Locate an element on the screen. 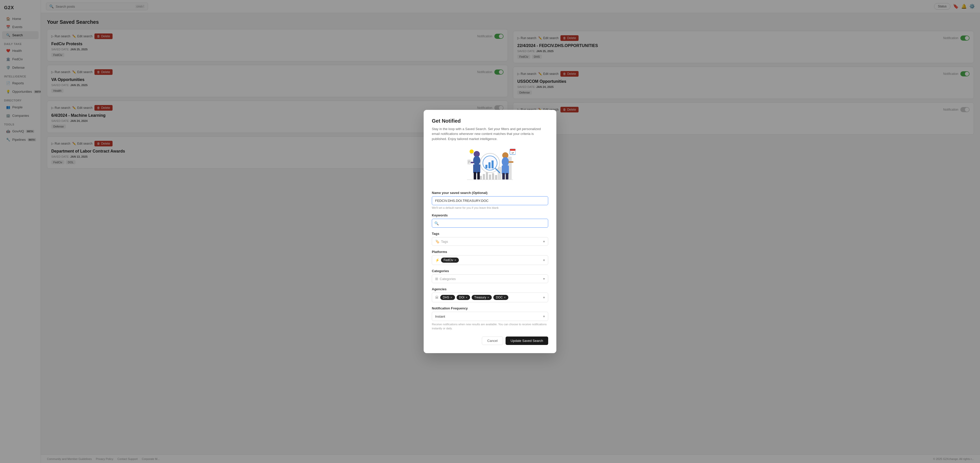 This screenshot has width=980, height=463. saved-search-name-input is located at coordinates (490, 201).